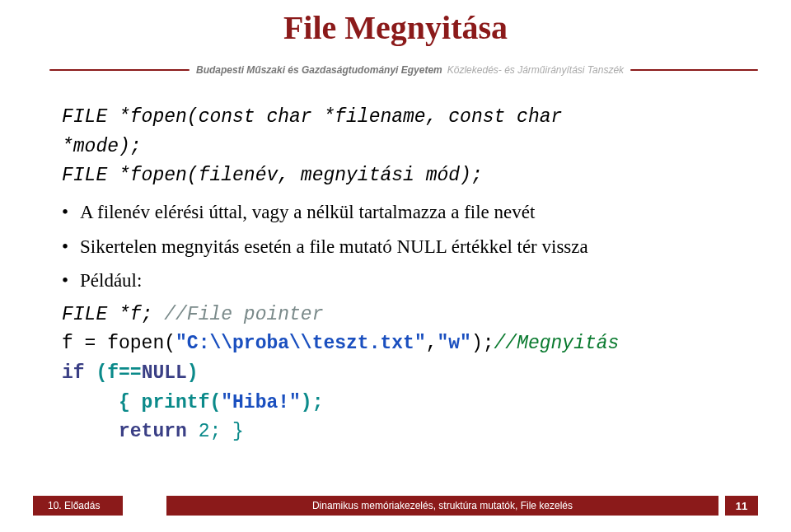  What do you see at coordinates (260, 403) in the screenshot?
I see `code-4b-string: "Hiba!"` at bounding box center [260, 403].